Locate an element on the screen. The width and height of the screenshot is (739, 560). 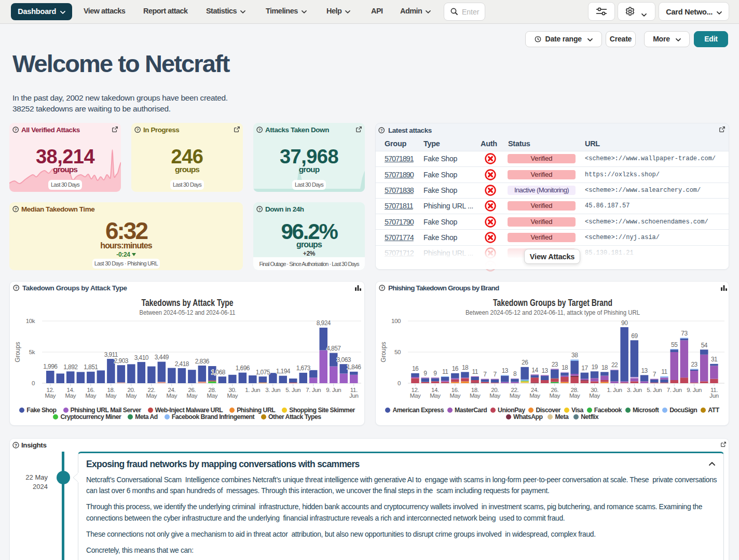
svg-text: 8 is located at coordinates (515, 374).